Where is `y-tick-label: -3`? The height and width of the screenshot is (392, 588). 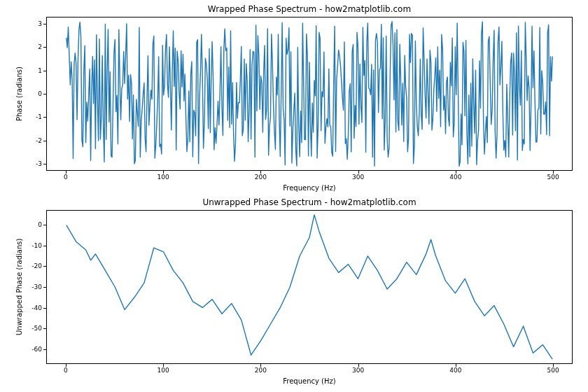
y-tick-label: -3 is located at coordinates (39, 164).